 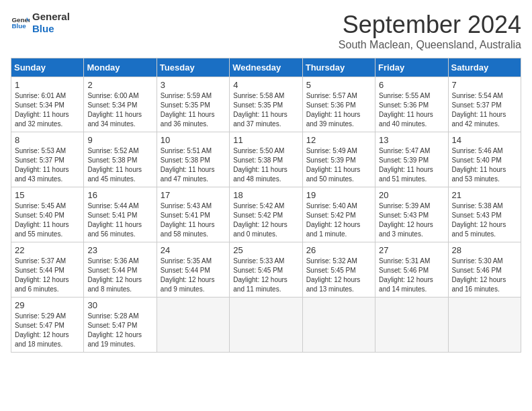 I want to click on calendar-cell: 22Sunrise: 5:37 AM Sunset: 5:44 PM Dayli…, so click(x=48, y=270).